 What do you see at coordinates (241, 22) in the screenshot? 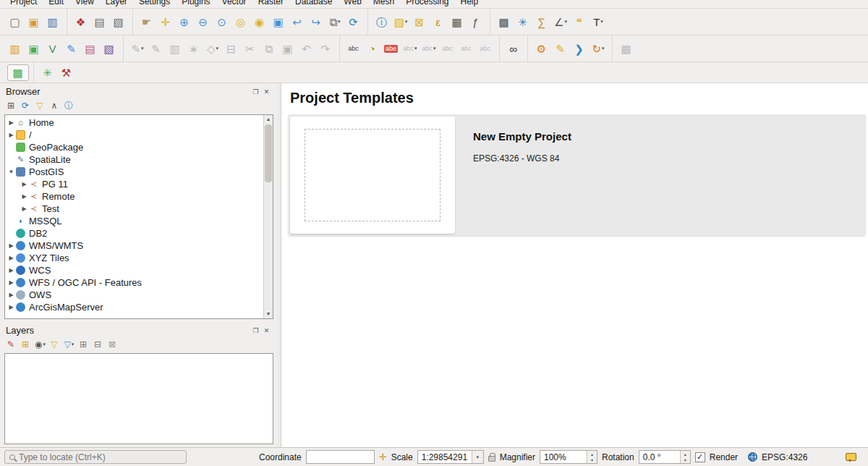
I see `zoom-full-icon: ◎` at bounding box center [241, 22].